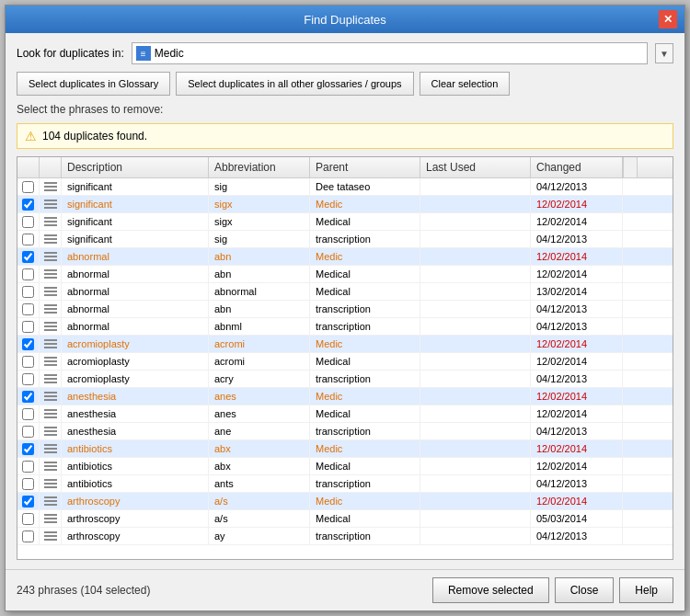  Describe the element at coordinates (646, 590) in the screenshot. I see `help-button: Help` at that location.